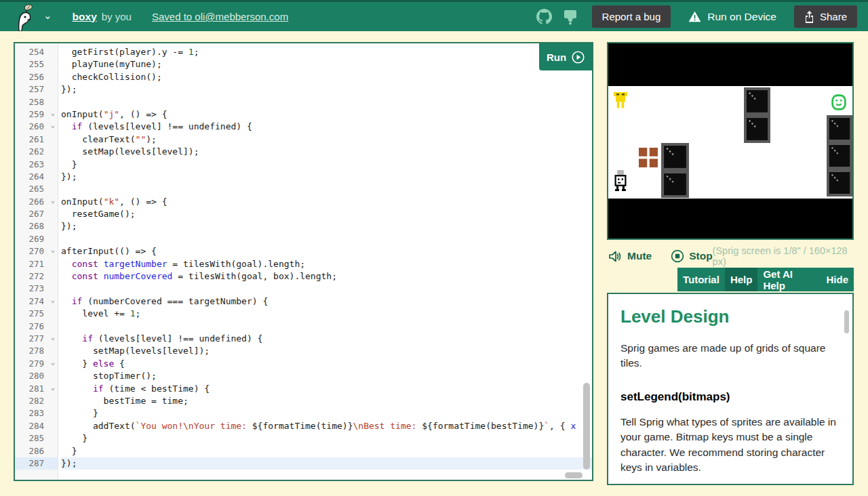  I want to click on code-line: if (time < bestTime) {, so click(327, 389).